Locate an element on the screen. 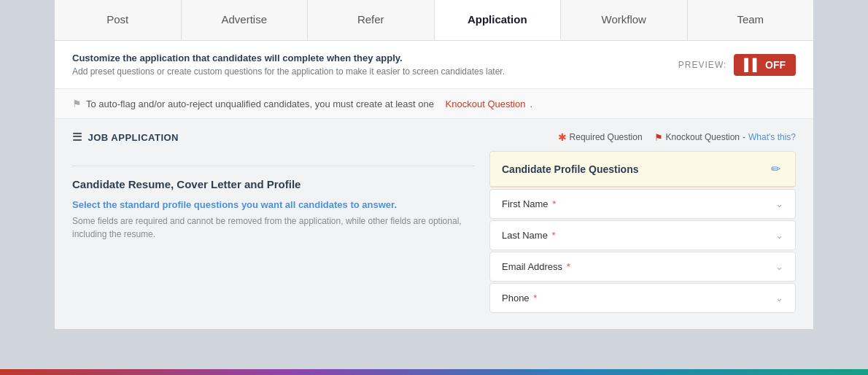 The height and width of the screenshot is (375, 868). section-desc-bold: Select the standard profile questions yo… is located at coordinates (274, 204).